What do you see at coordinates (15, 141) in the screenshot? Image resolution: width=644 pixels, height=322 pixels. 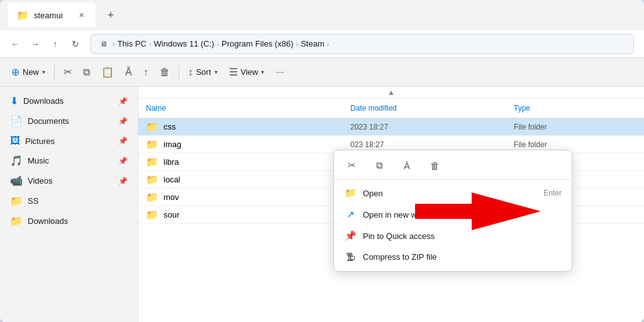 I see `pictures-icon: 🖼` at bounding box center [15, 141].